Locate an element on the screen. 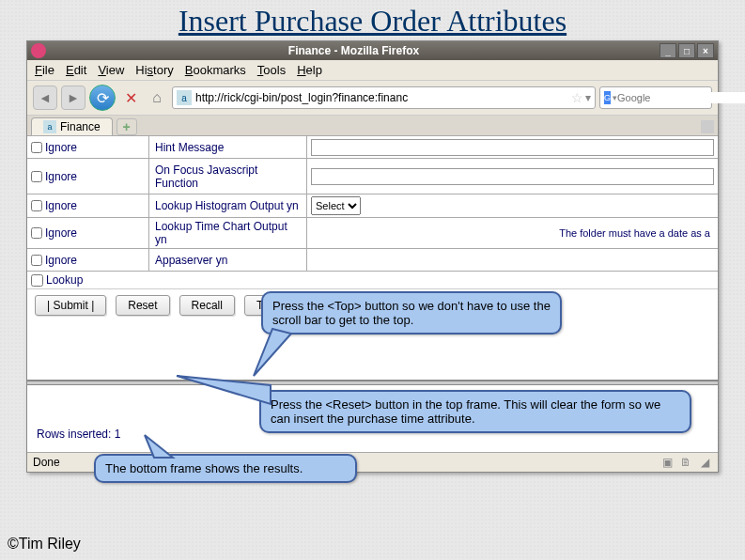 Image resolution: width=745 pixels, height=560 pixels. status-icon-2: 🗎 is located at coordinates (686, 462).